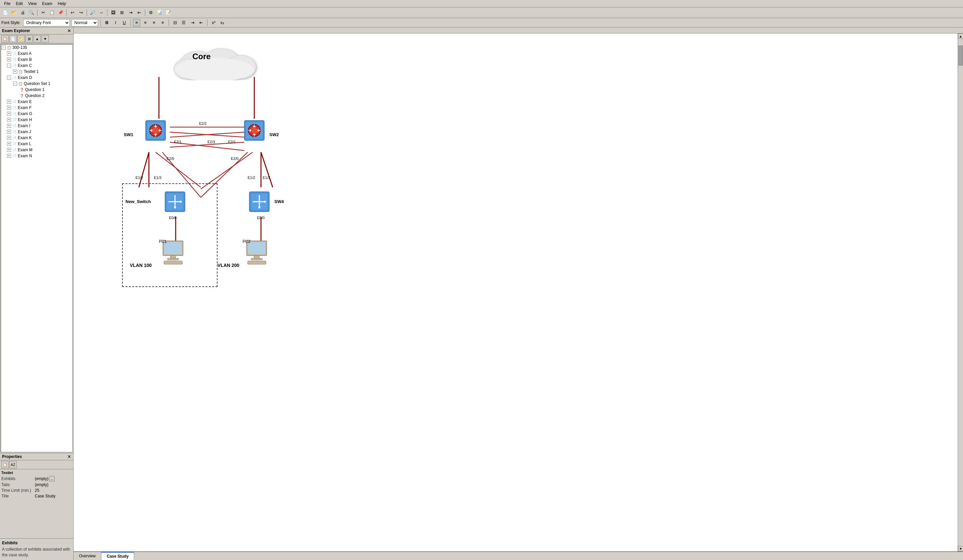 The width and height of the screenshot is (963, 560). I want to click on menu-file: File, so click(7, 4).